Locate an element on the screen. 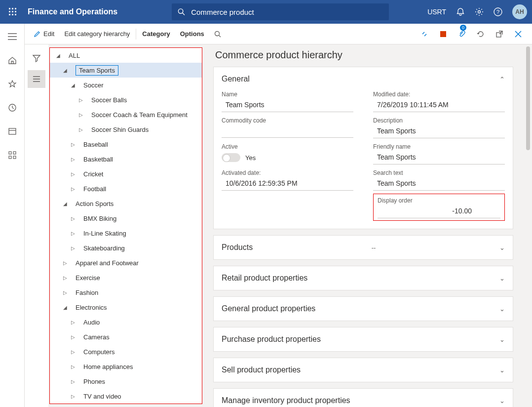 Image resolution: width=532 pixels, height=407 pixels. section-purchase-header: Purchase product properties ⌄ is located at coordinates (363, 339).